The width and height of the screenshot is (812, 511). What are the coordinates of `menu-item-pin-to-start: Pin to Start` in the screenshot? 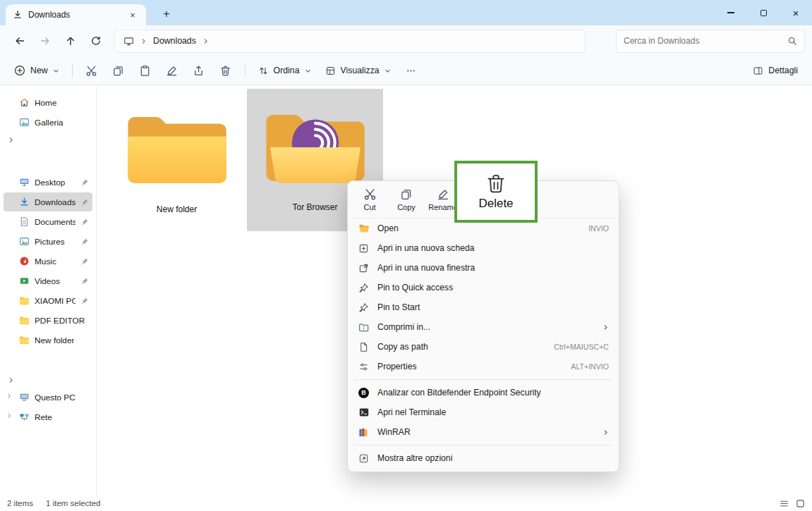 It's located at (483, 307).